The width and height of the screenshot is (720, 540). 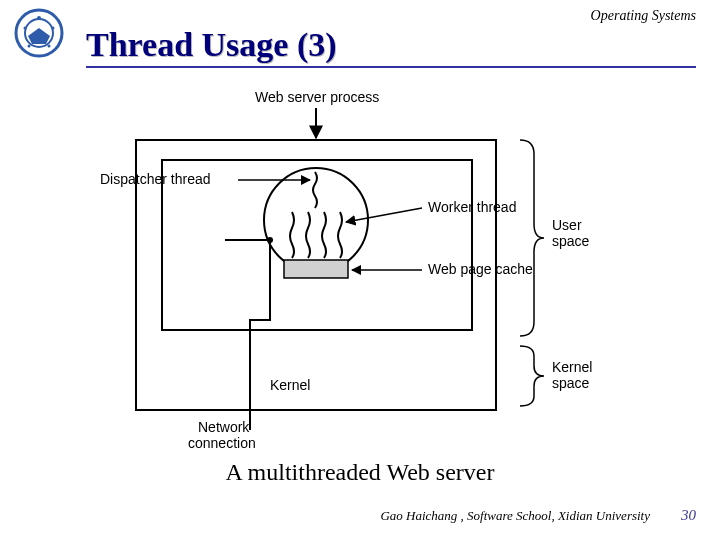 I want to click on label-web-server-process: Web server process, so click(x=317, y=97).